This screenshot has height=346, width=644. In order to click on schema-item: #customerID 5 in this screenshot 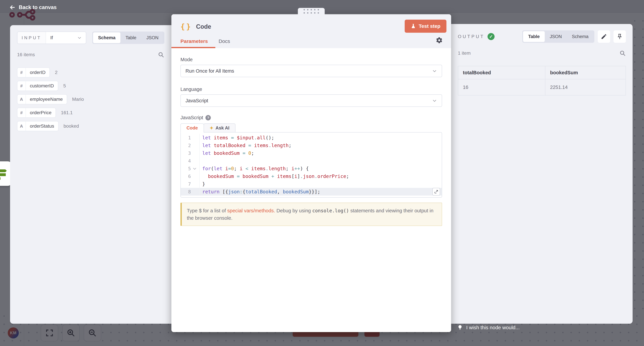, I will do `click(90, 86)`.